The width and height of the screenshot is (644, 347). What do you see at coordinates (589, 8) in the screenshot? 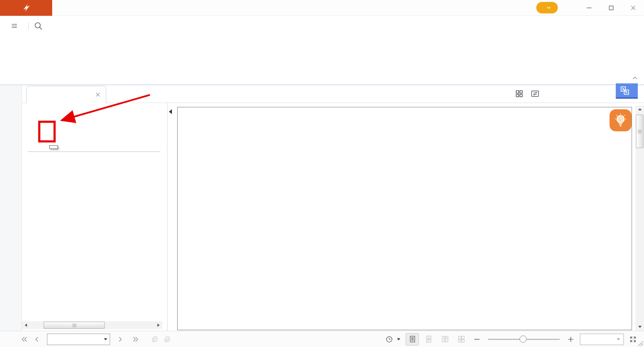
I see `minimize-button` at bounding box center [589, 8].